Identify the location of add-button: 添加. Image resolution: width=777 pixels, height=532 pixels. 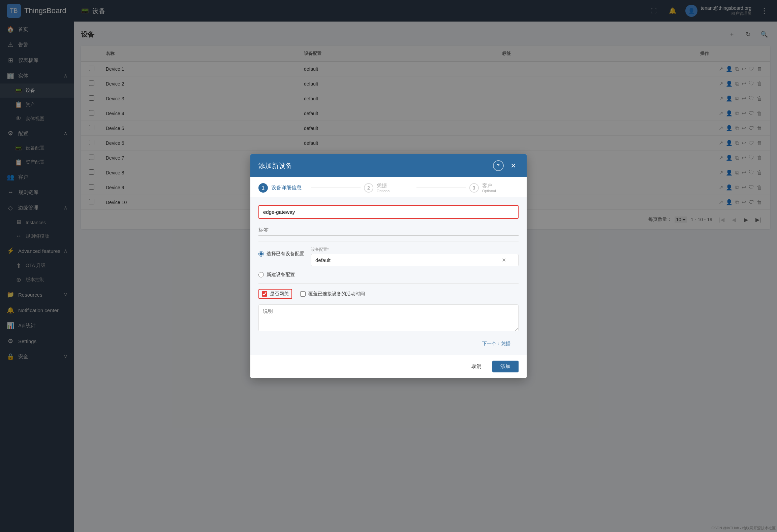
(505, 366).